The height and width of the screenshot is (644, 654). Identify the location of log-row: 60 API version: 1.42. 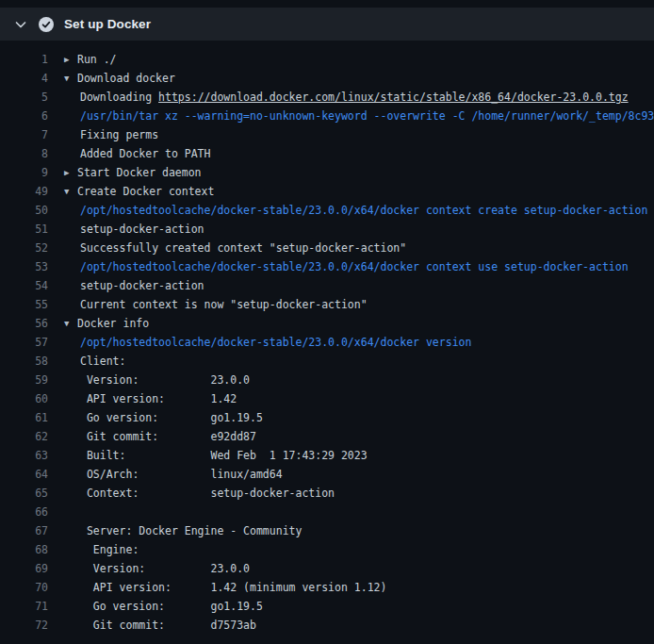
(327, 399).